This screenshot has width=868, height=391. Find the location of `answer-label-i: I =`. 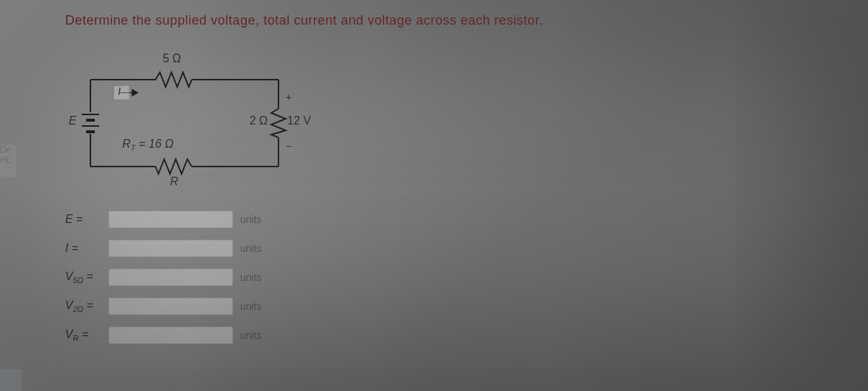

answer-label-i: I = is located at coordinates (87, 248).